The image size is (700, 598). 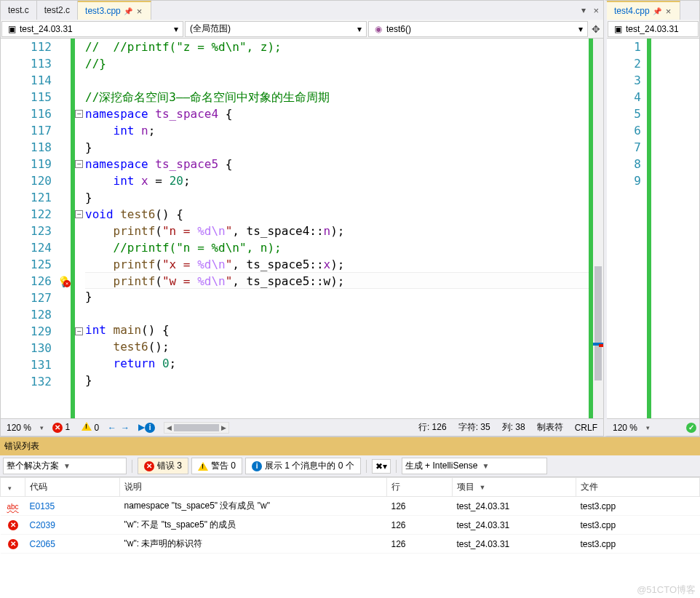 I want to click on col-line: 行, so click(x=420, y=487).